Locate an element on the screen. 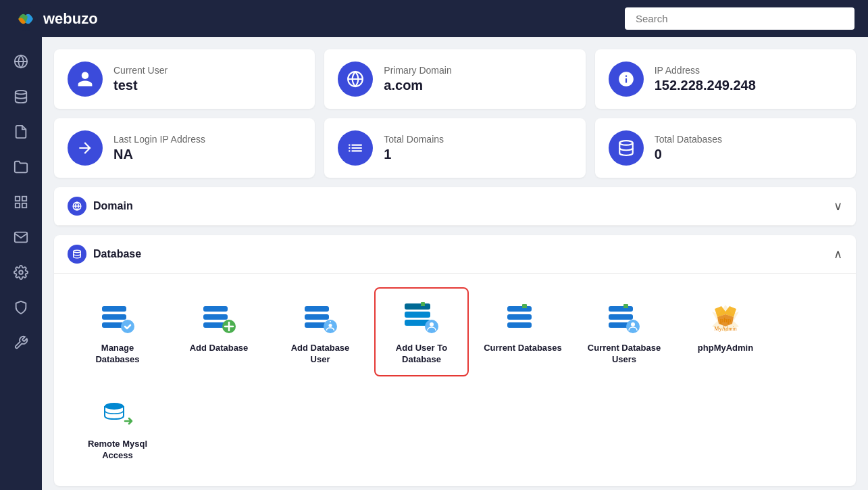  db-item-current-db: Current Databases is located at coordinates (523, 332).